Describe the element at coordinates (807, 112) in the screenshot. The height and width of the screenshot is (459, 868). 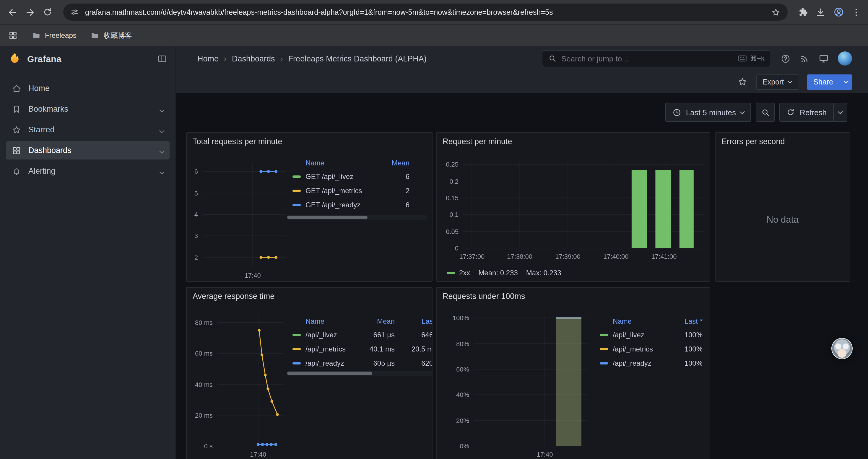
I see `refresh-button: Refresh` at that location.